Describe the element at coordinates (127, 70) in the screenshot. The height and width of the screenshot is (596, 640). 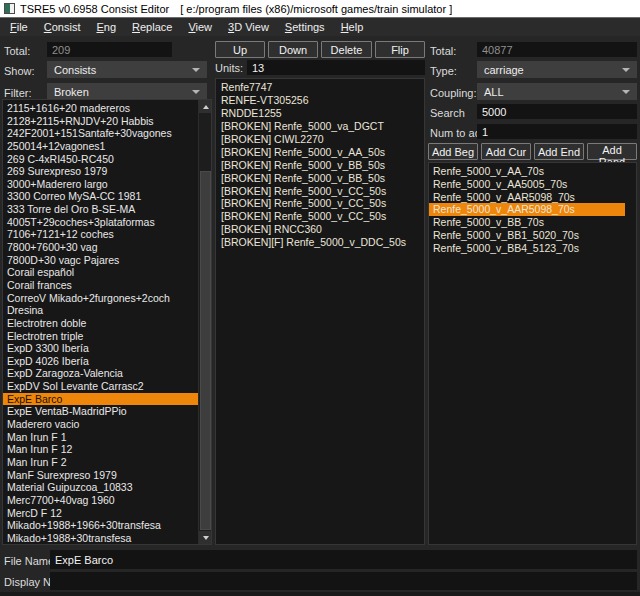
I see `show-dropdown: Consists` at that location.